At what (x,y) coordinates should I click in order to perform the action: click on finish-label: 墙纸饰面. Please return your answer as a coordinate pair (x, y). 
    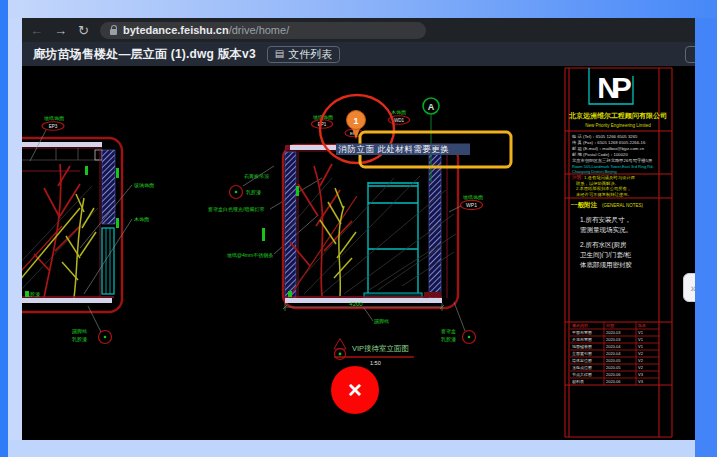
    Looking at the image, I should click on (54, 118).